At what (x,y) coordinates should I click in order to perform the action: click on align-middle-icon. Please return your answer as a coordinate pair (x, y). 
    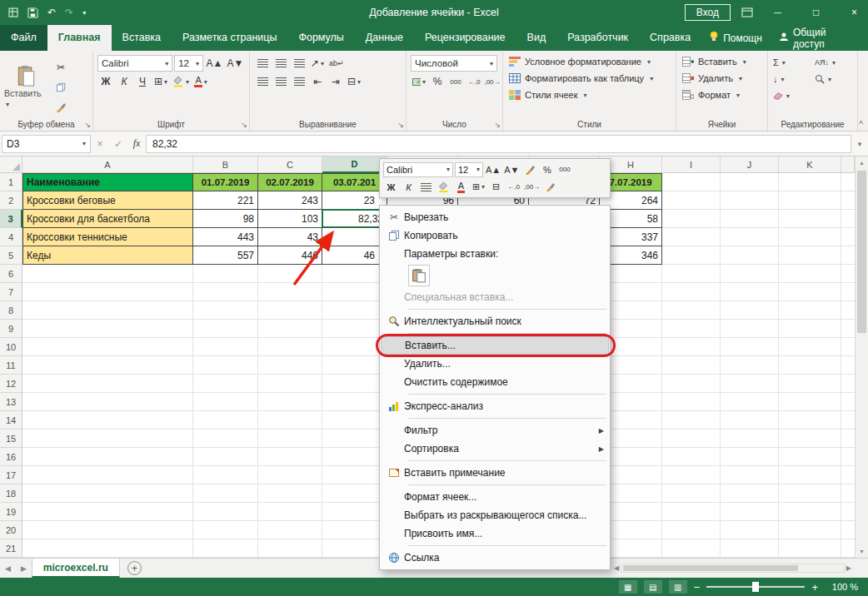
    Looking at the image, I should click on (281, 63).